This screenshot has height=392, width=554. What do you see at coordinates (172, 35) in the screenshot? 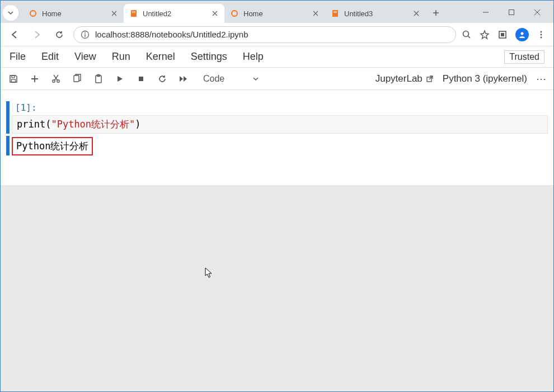
I see `url-text: localhost:8888/notebooks/Untitled2.ipynb` at bounding box center [172, 35].